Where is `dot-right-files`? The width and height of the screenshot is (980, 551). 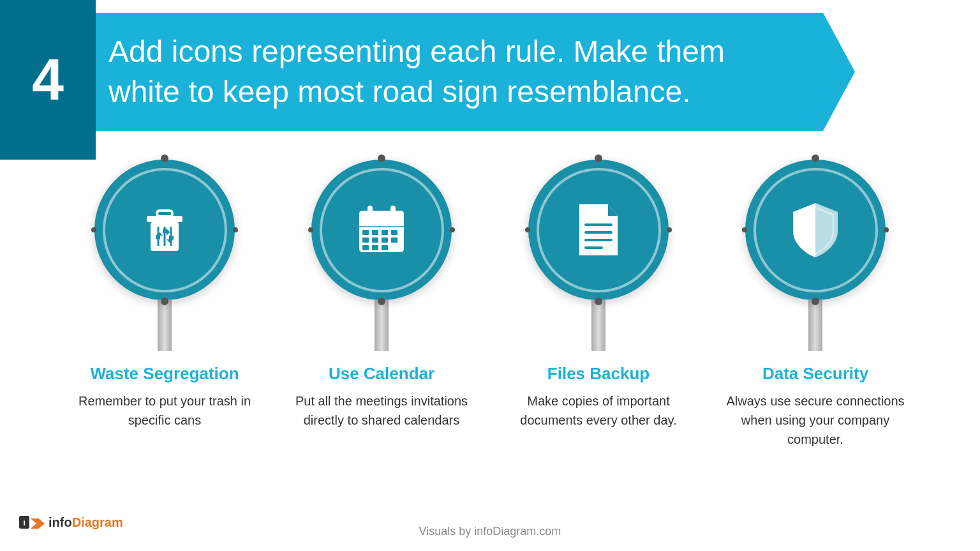 dot-right-files is located at coordinates (669, 230).